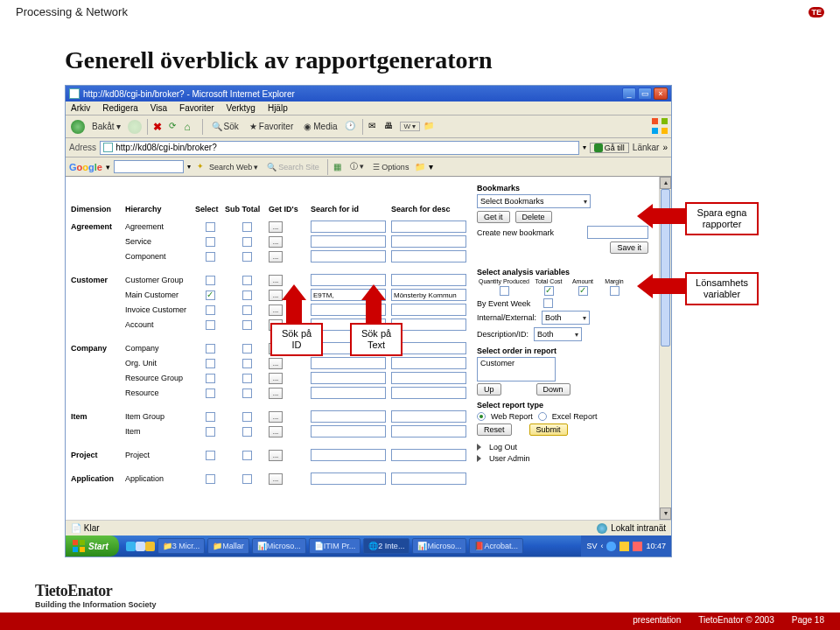 The image size is (840, 630). I want to click on menu-arkiv: Arkiv, so click(80, 108).